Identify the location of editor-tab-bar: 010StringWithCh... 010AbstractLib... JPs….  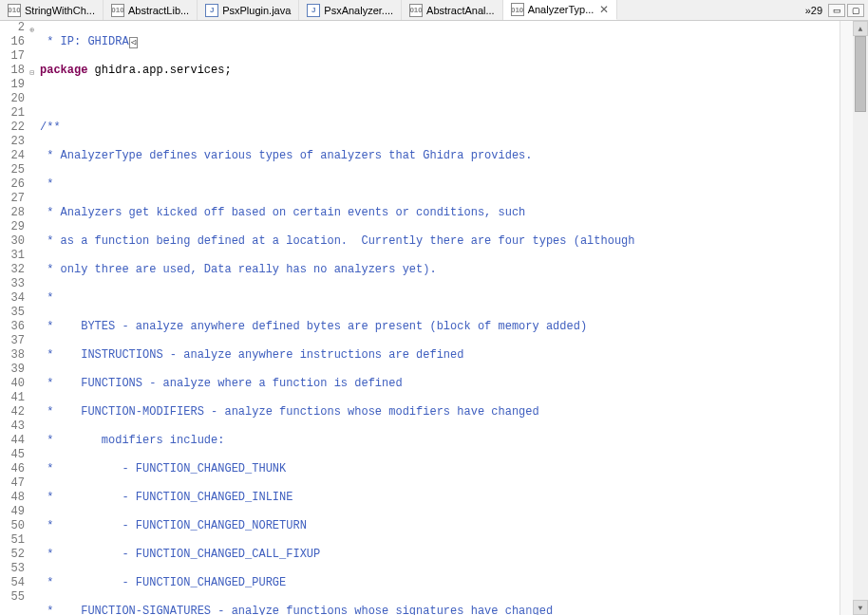
(434, 10).